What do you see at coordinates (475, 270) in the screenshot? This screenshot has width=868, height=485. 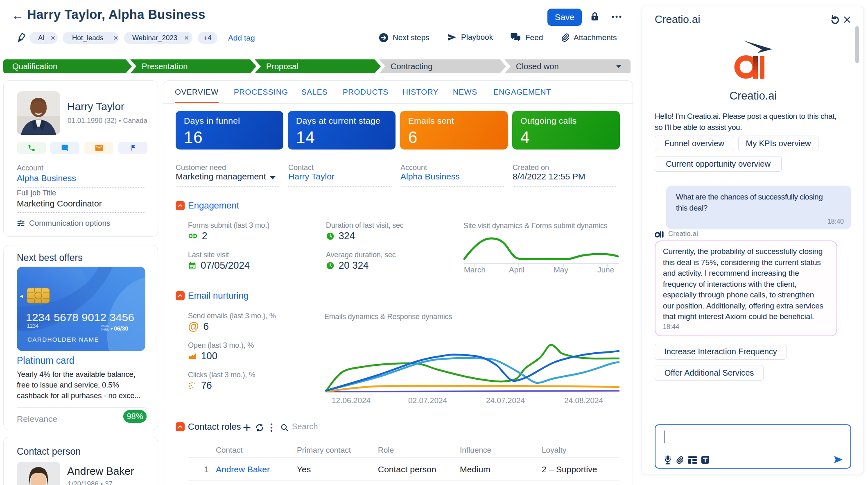 I see `svg-text: March` at bounding box center [475, 270].